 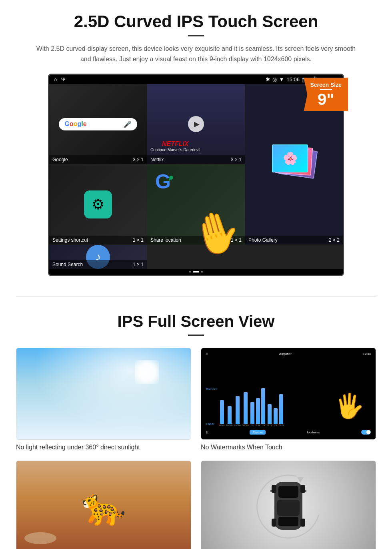 I want to click on app-cell-netflix: ▶ NETFLIX Continue Marvel's Daredevil Ne…, so click(x=196, y=124).